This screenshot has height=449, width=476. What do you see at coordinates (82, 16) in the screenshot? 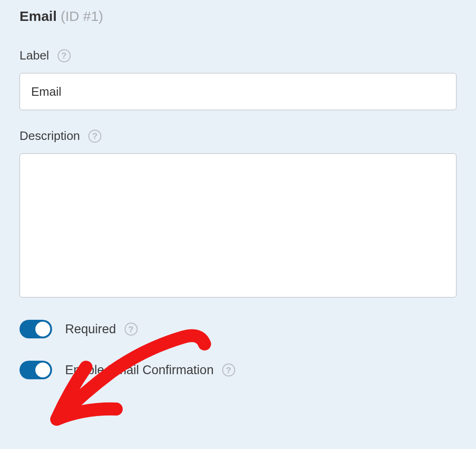
I see `field-id: (ID #1)` at bounding box center [82, 16].